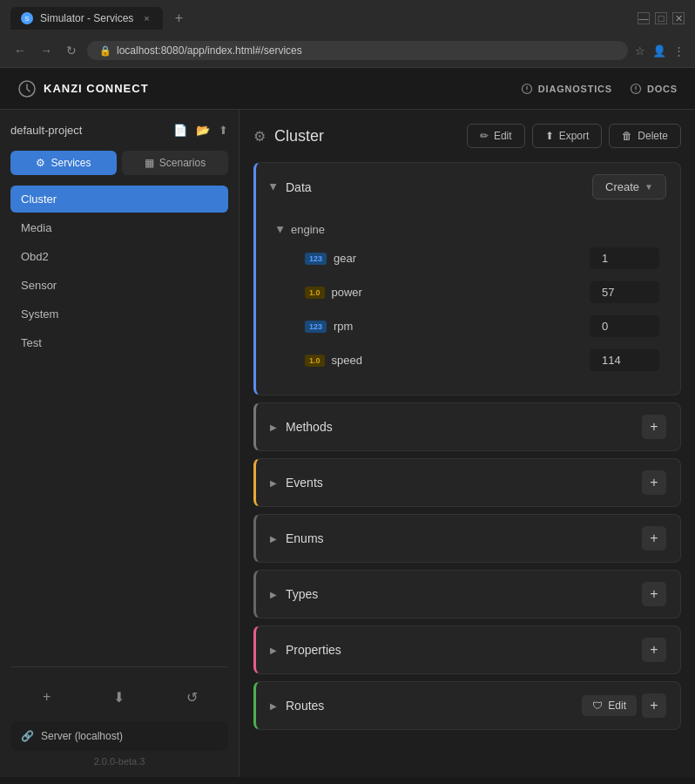 This screenshot has height=784, width=695. What do you see at coordinates (203, 131) in the screenshot?
I see `folder-icon: 📂` at bounding box center [203, 131].